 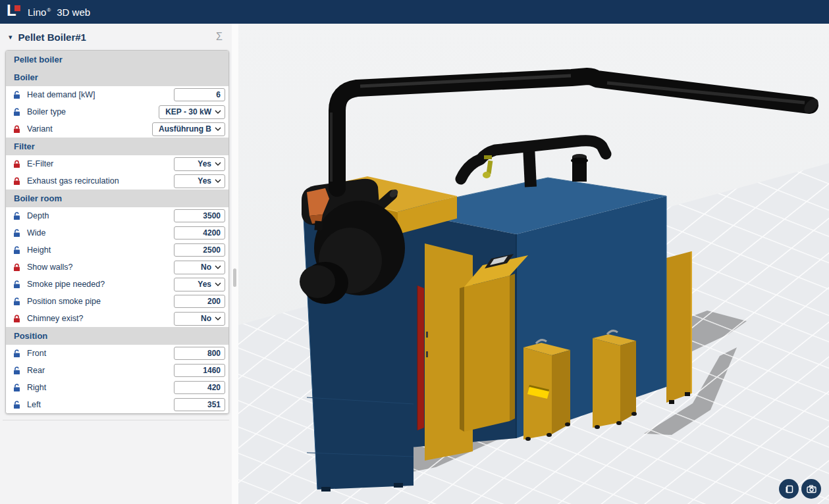 What do you see at coordinates (117, 129) in the screenshot?
I see `field-row-variant: Variant Ausführung B` at bounding box center [117, 129].